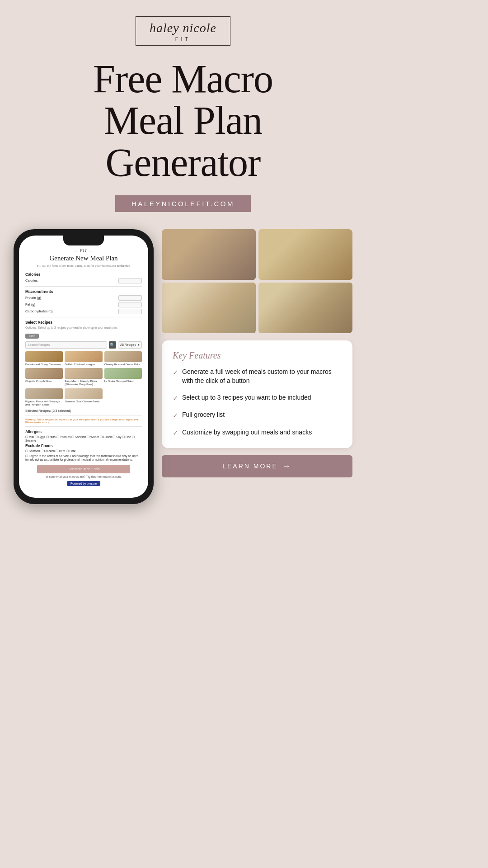 This screenshot has height=868, width=488. I want to click on recipe-name-4: Chipotle Crunch Wrap, so click(44, 382).